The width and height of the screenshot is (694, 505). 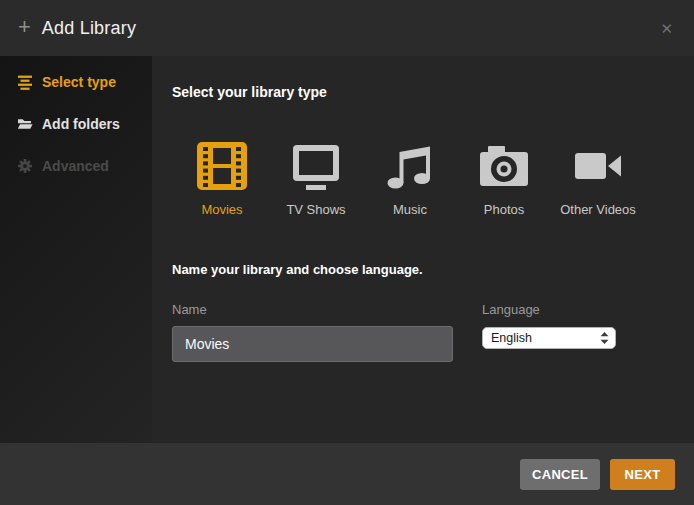 I want to click on form-heading: Name your library and choose language., so click(x=433, y=270).